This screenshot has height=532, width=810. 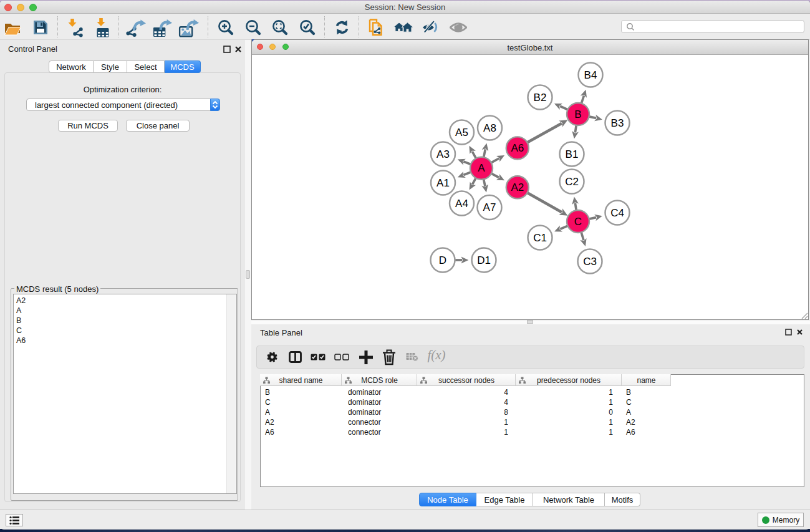 I want to click on svg-text: A2, so click(x=518, y=187).